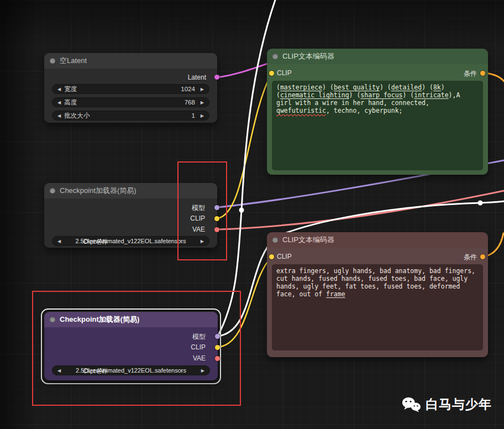  Describe the element at coordinates (71, 90) in the screenshot. I see `widget-label: 宽度` at that location.